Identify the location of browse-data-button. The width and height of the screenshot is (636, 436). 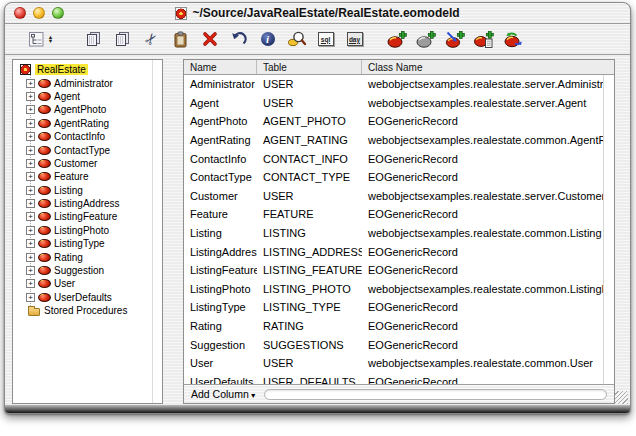
(296, 39).